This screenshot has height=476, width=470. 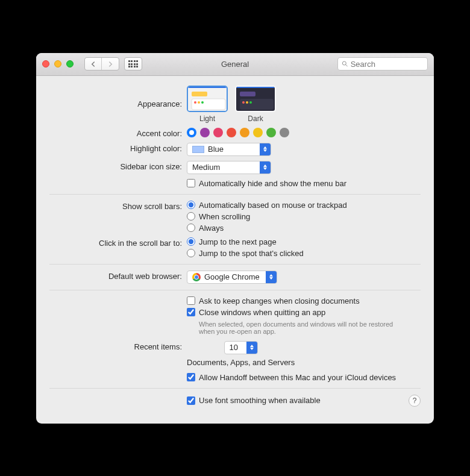 What do you see at coordinates (298, 328) in the screenshot?
I see `close-windows-hint: When selected, open documents and window…` at bounding box center [298, 328].